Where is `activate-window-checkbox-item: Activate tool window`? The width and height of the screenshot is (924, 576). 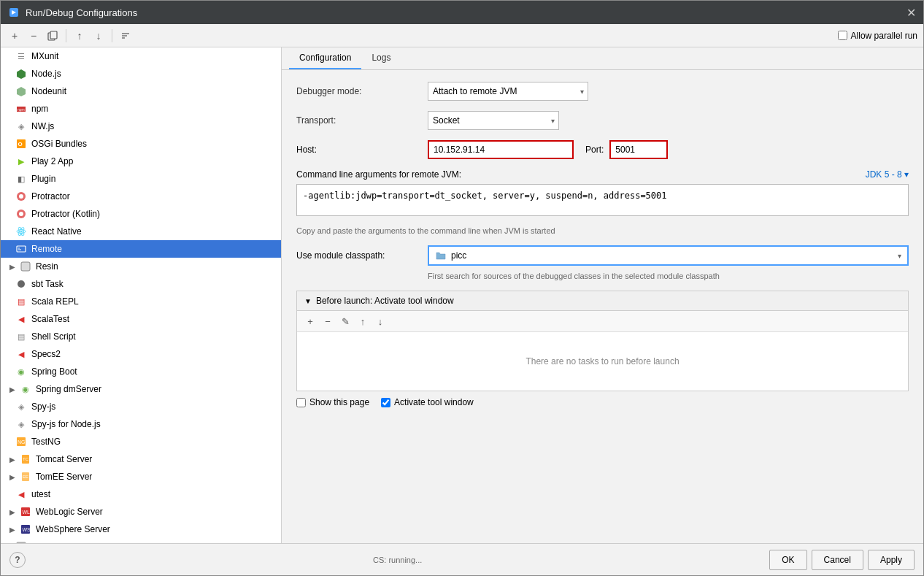
activate-window-checkbox-item: Activate tool window is located at coordinates (428, 402).